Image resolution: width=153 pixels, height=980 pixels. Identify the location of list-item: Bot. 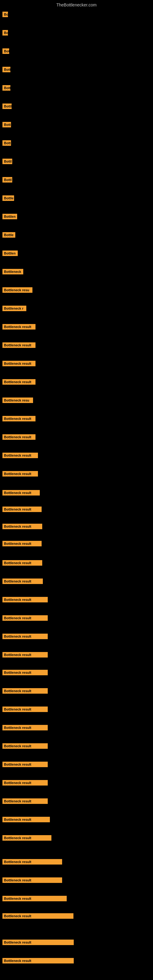
(76, 51).